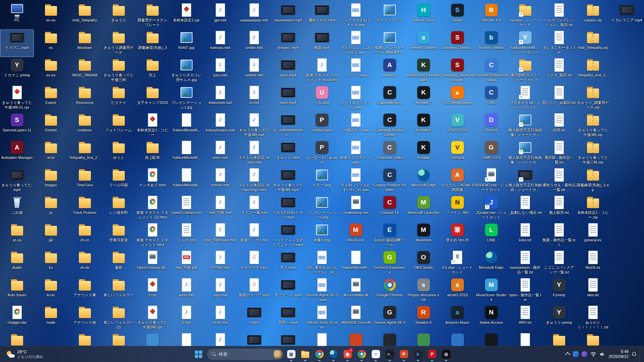 The width and height of the screenshot is (644, 362). Describe the element at coordinates (390, 263) in the screenshot. I see `desktop-icon: GGeForce Experience` at that location.